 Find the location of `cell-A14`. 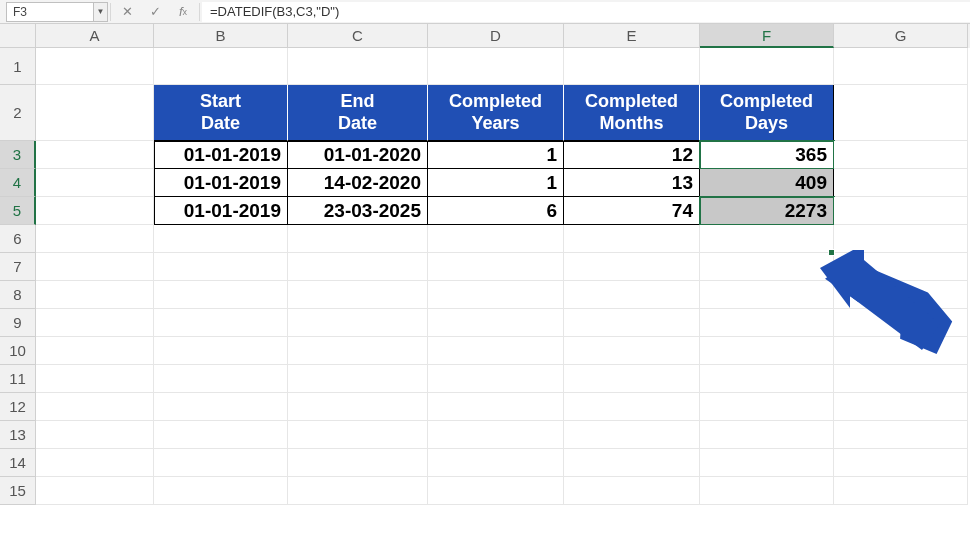

cell-A14 is located at coordinates (95, 463).